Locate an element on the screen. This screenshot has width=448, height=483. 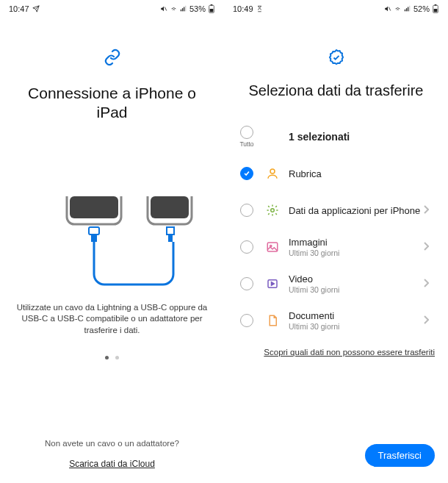
battery-text: 52% is located at coordinates (422, 9).